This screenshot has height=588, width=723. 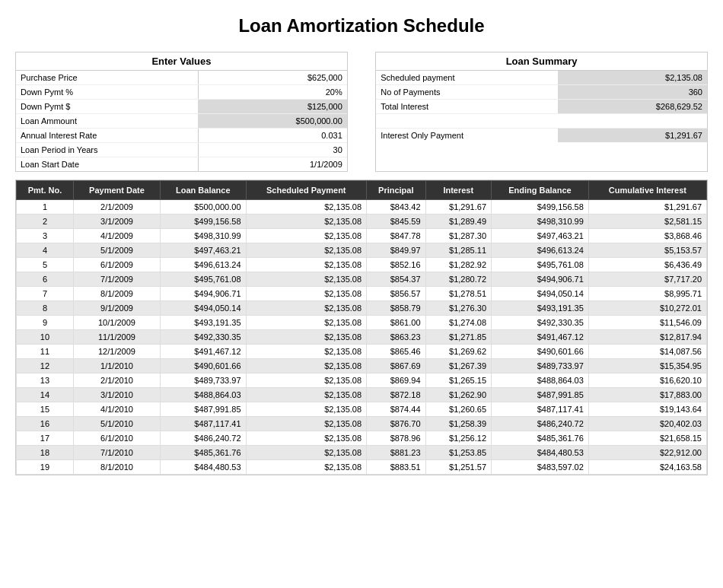 I want to click on table-cell: $1,285.11, so click(x=458, y=251).